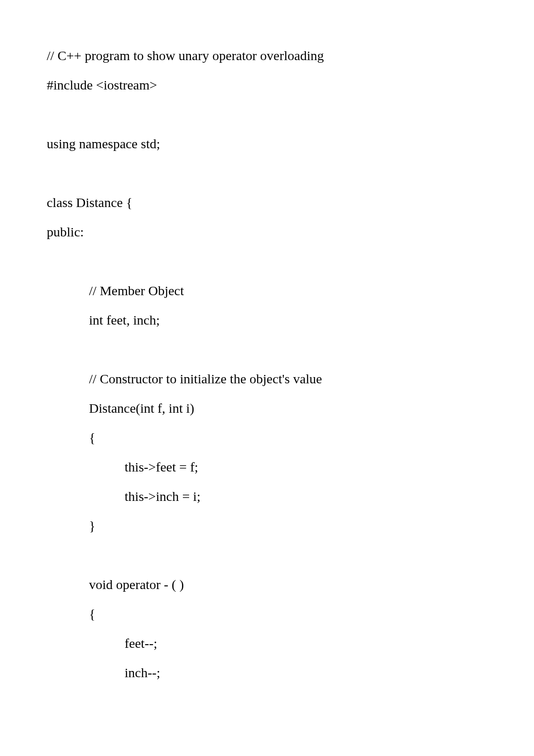 The image size is (534, 756). What do you see at coordinates (267, 291) in the screenshot?
I see `code-line: // Member Object` at bounding box center [267, 291].